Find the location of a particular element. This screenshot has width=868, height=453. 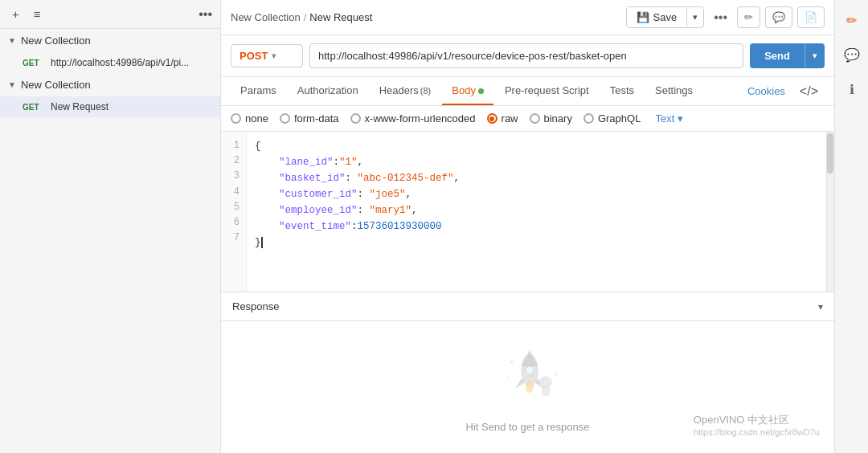

collection-2-name: New Collection is located at coordinates (56, 85).